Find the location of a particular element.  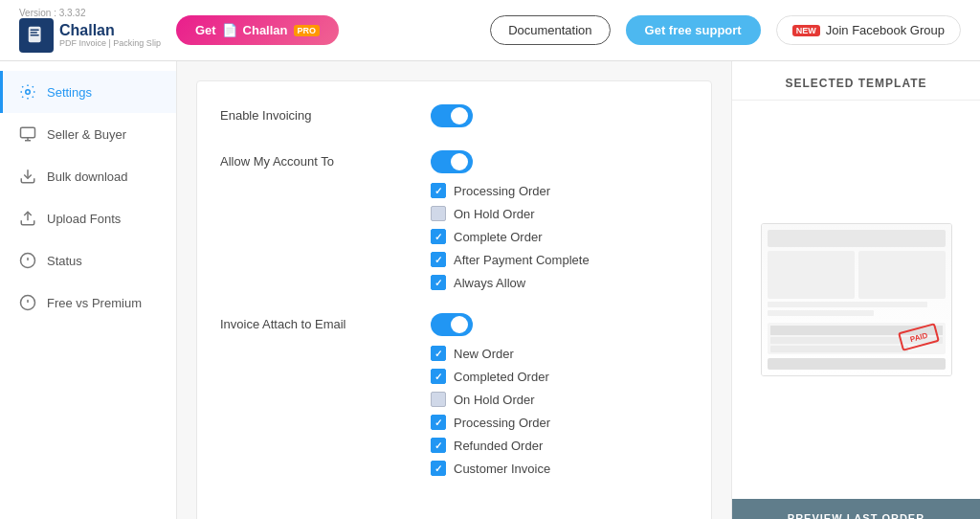

list-item: Always Allow is located at coordinates (510, 282).